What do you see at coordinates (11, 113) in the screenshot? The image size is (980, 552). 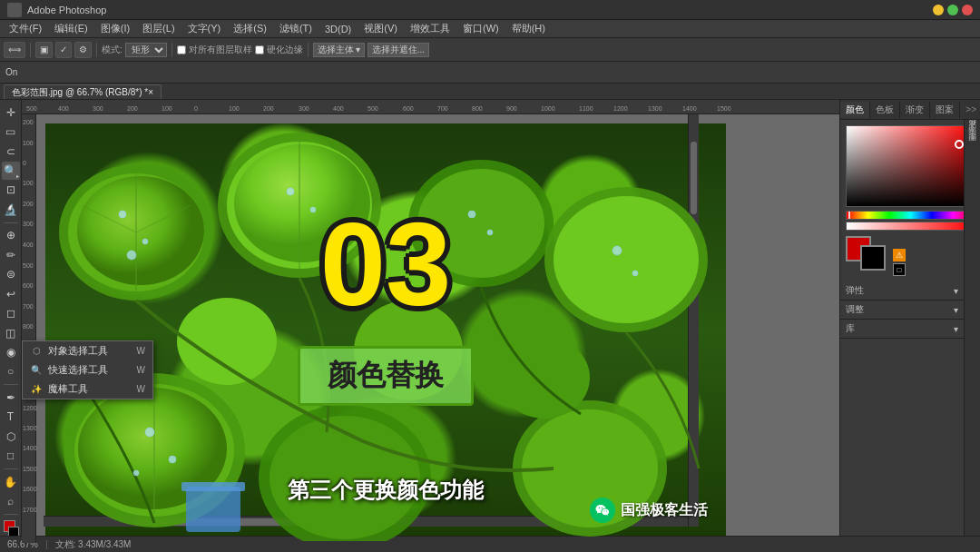 I see `move-tool-btn: ✛` at bounding box center [11, 113].